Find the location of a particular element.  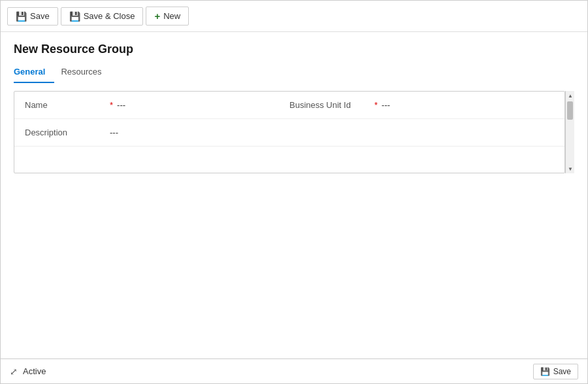

description-value: --- is located at coordinates (114, 132).